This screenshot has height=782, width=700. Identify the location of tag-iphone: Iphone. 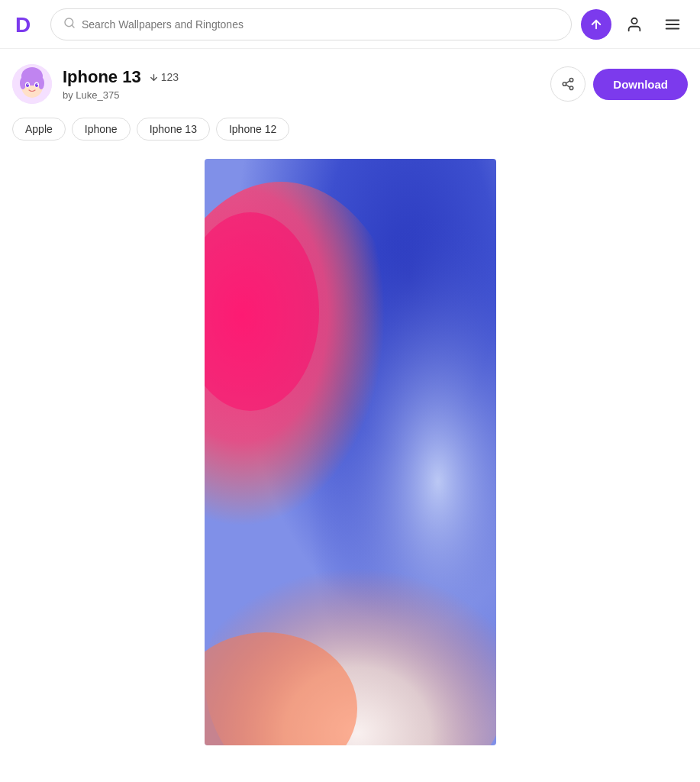
(101, 129).